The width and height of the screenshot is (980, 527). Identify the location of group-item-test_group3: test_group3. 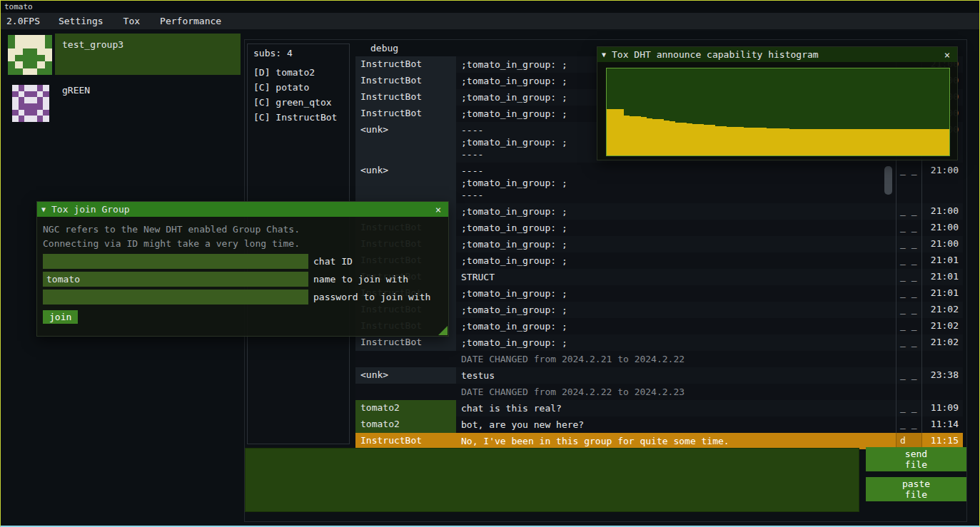
(123, 54).